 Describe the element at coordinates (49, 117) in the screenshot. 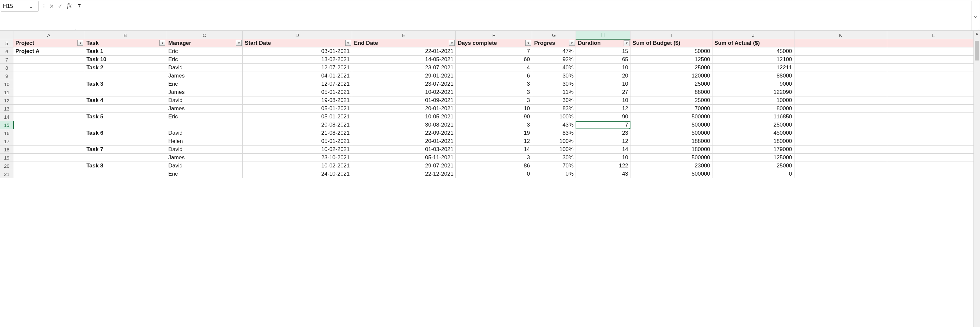

I see `cell-A14` at that location.